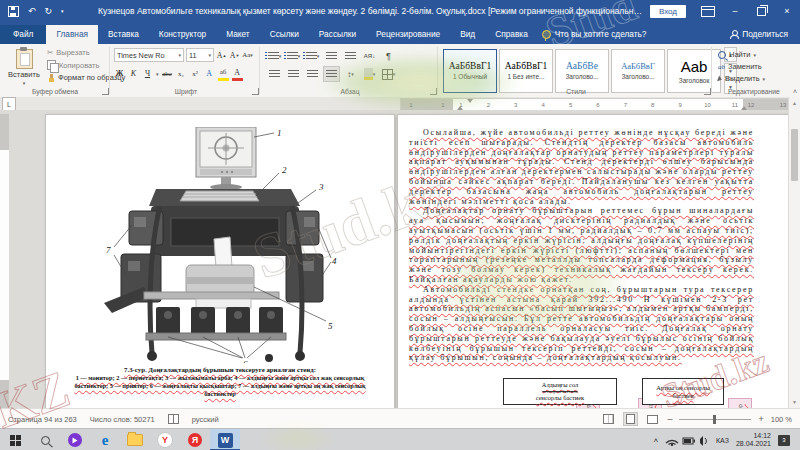 The width and height of the screenshot is (800, 450). Describe the element at coordinates (761, 11) in the screenshot. I see `restore-button` at that location.